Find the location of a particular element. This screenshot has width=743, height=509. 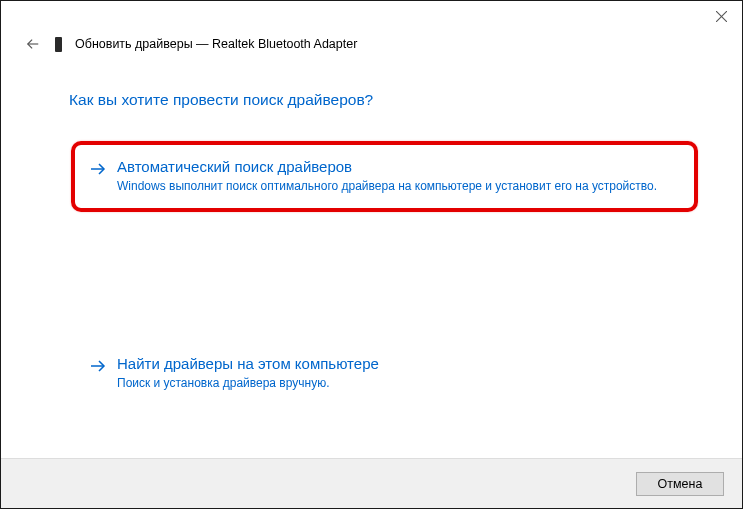

header-row: Обновить драйверы — Realtek Bluetooth Ad… is located at coordinates (372, 42).